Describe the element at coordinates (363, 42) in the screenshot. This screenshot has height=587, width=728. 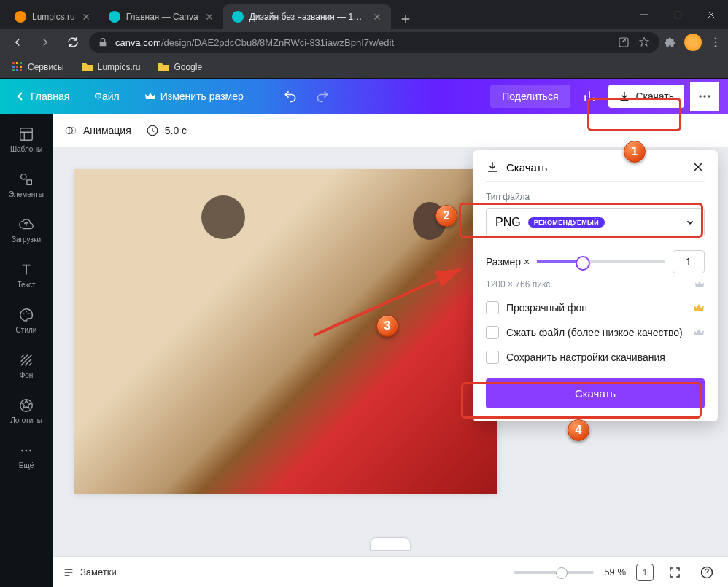
I see `url-text: canva.com/design/DAE2pdcCbu8/8MZnRWci-83…` at that location.